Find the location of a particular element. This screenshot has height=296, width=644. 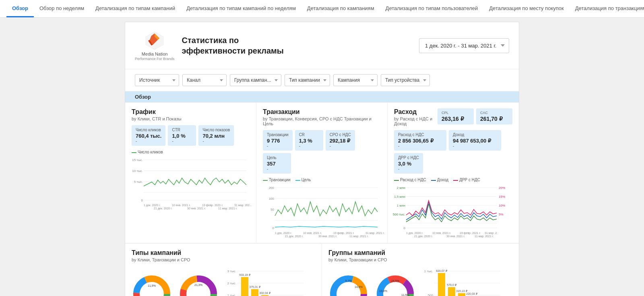

section-header: Обзор is located at coordinates (322, 97).